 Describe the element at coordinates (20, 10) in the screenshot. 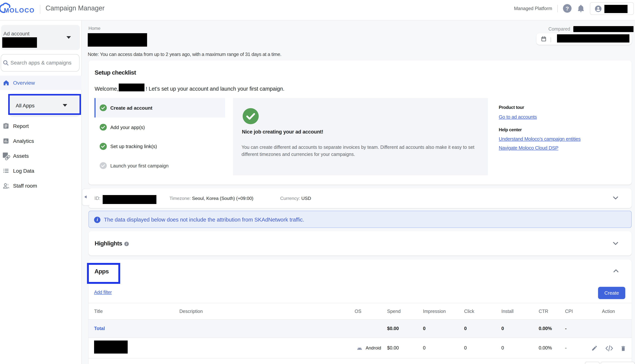

I see `svg-text: MOLOCO` at that location.